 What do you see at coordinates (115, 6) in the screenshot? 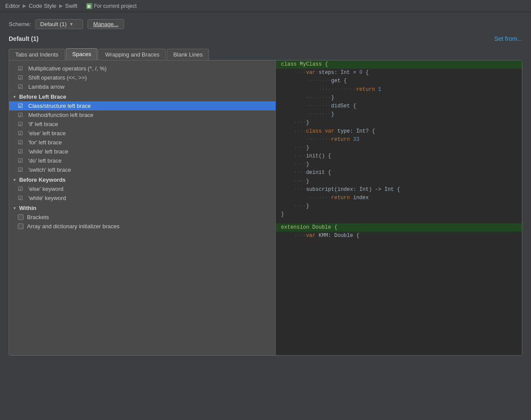
I see `project-label: For current project` at bounding box center [115, 6].